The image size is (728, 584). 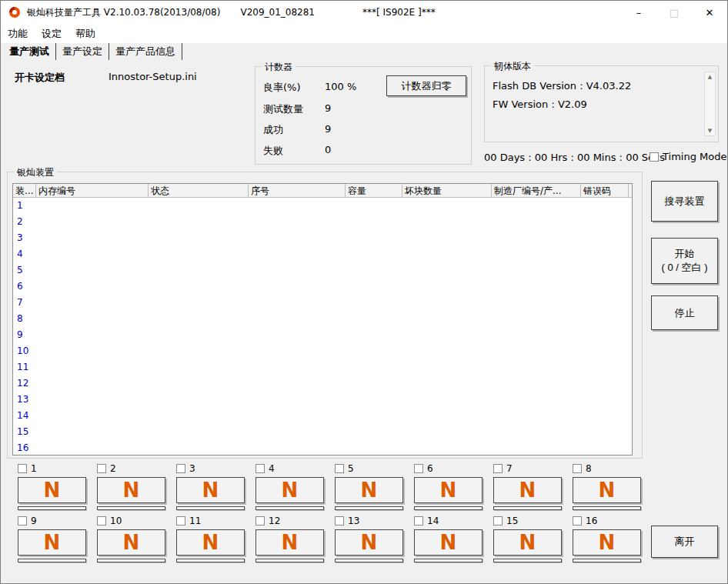 I want to click on table-row: 7, so click(x=322, y=303).